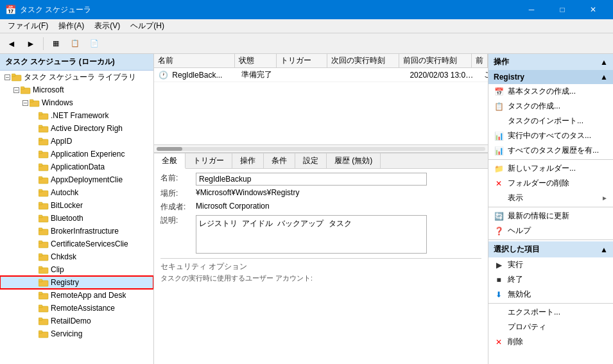  Describe the element at coordinates (354, 160) in the screenshot. I see `tab-history: 履歴 (無効)` at that location.